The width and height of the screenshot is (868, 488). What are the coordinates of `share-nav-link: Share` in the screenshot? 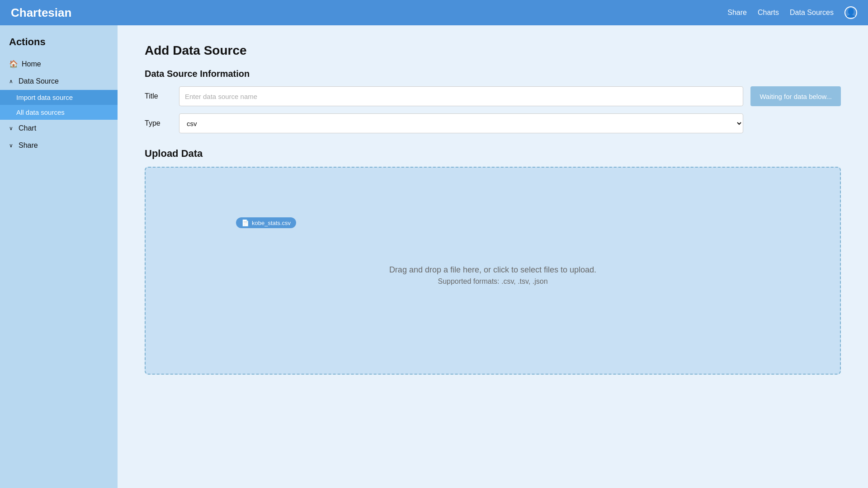 It's located at (737, 13).